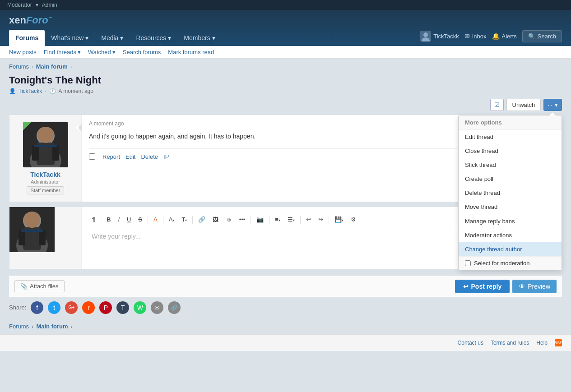 This screenshot has height=392, width=571. What do you see at coordinates (108, 220) in the screenshot?
I see `toolbar-bold-btn: B` at bounding box center [108, 220].